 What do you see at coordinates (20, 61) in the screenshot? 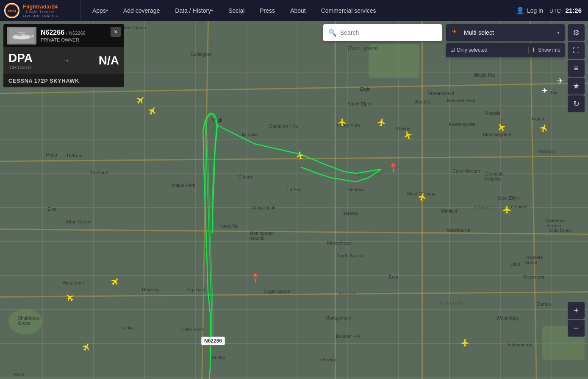
I see `origin-airport: DPA CHICAGO` at bounding box center [20, 61].